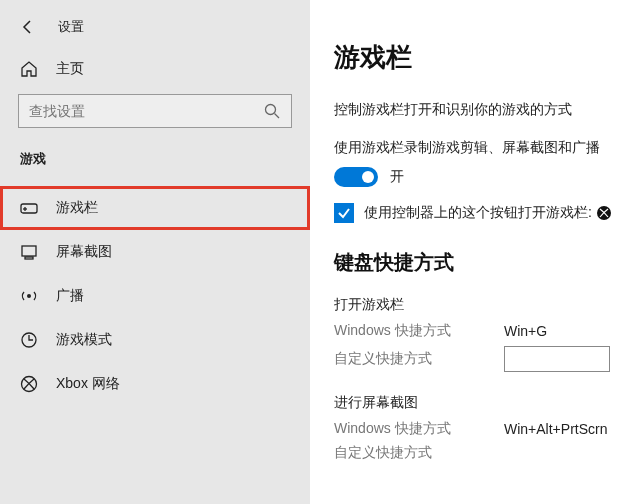 The image size is (640, 504). What do you see at coordinates (71, 27) in the screenshot?
I see `settings-title: 设置` at bounding box center [71, 27].